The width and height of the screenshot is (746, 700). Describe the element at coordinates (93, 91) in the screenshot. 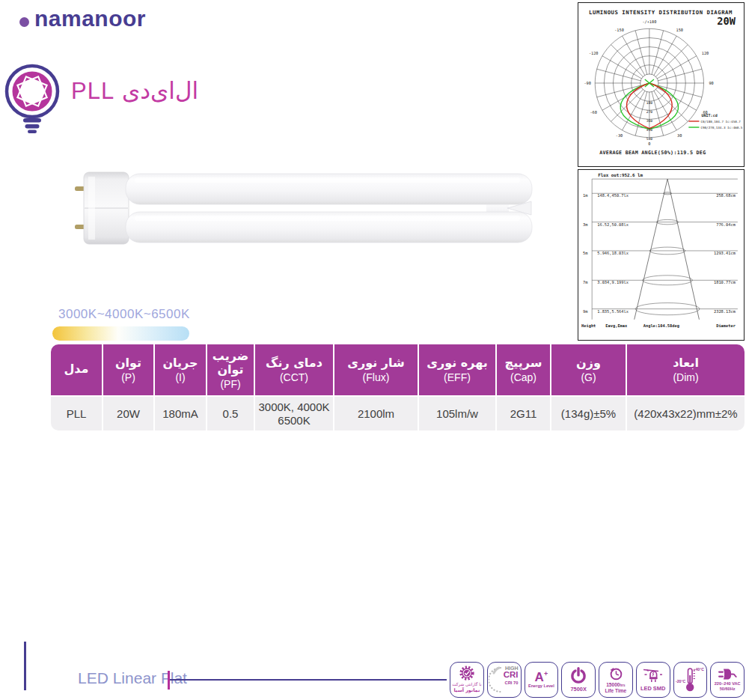

I see `page-title-en: PLL` at that location.